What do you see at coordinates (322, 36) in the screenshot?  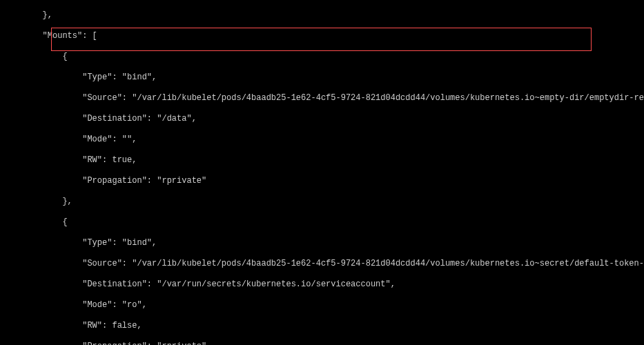 I see `code-line: "Mounts": [` at bounding box center [322, 36].